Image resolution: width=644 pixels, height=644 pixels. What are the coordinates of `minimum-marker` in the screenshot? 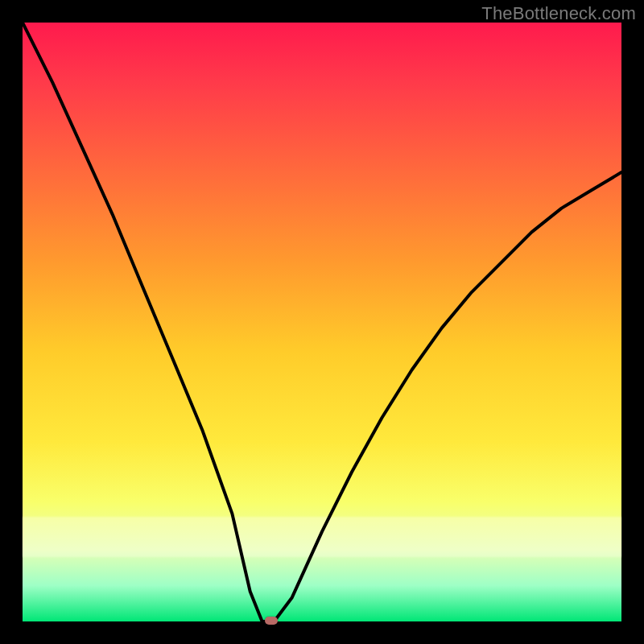 It's located at (271, 621).